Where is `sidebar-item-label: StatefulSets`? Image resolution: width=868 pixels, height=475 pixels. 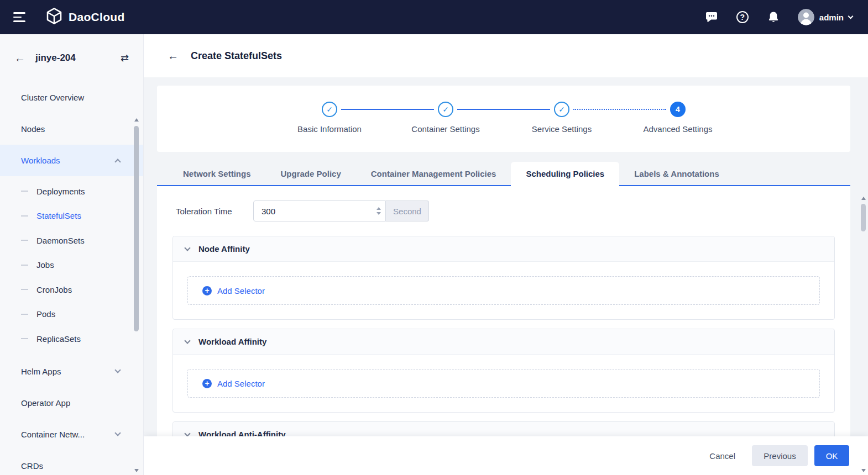
sidebar-item-label: StatefulSets is located at coordinates (59, 215).